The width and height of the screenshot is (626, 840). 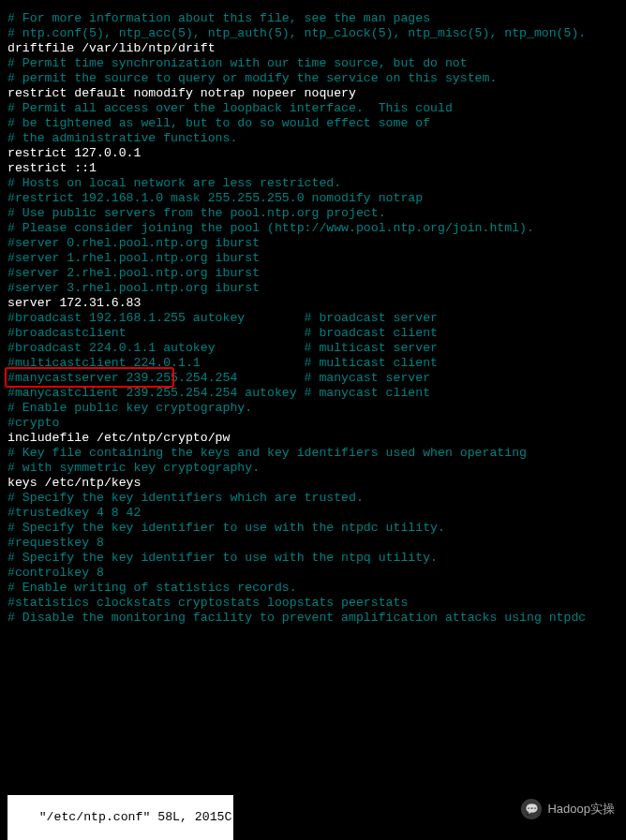 I want to click on code-line: # Disable the monitoring facility to pre…, so click(x=313, y=618).